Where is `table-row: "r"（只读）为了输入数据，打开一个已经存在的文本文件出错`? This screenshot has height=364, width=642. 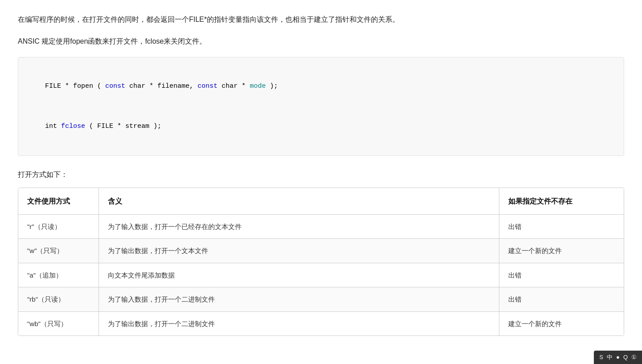 table-row: "r"（只读）为了输入数据，打开一个已经存在的文本文件出错 is located at coordinates (321, 226).